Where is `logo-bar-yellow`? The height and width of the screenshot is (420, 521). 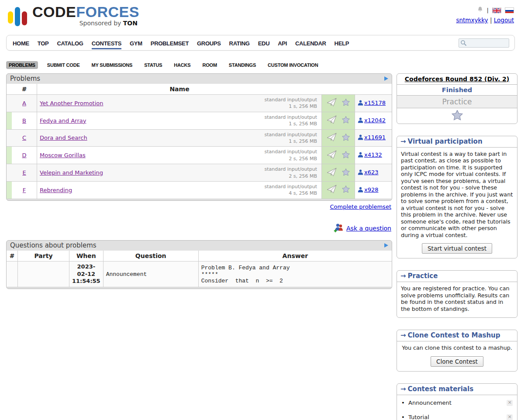 logo-bar-yellow is located at coordinates (10, 17).